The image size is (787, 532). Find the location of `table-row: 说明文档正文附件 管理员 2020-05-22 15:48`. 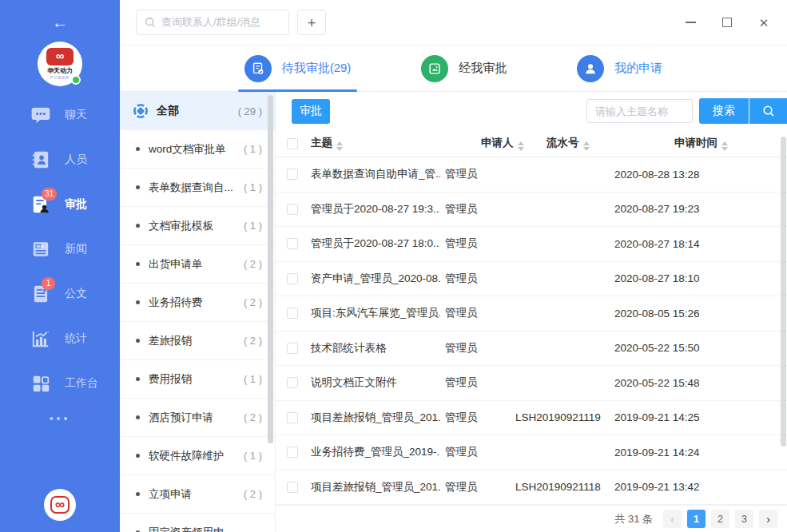

table-row: 说明文档正文附件 管理员 2020-05-22 15:48 is located at coordinates (531, 383).